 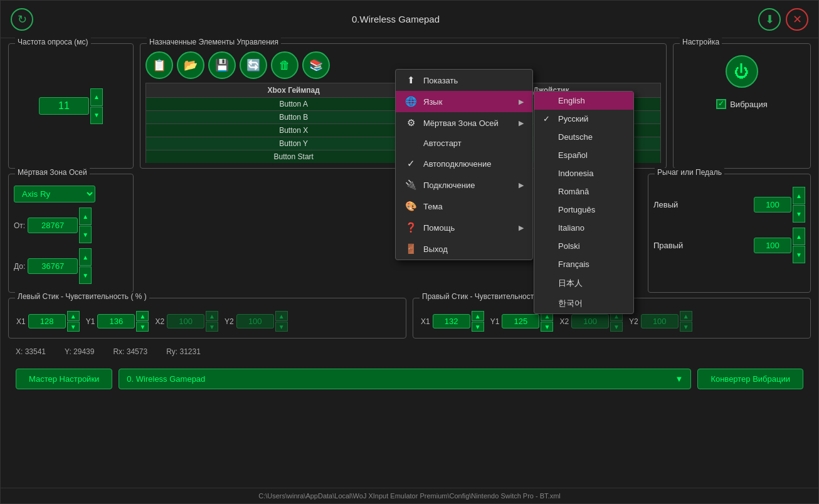 I want to click on to-input, so click(x=53, y=266).